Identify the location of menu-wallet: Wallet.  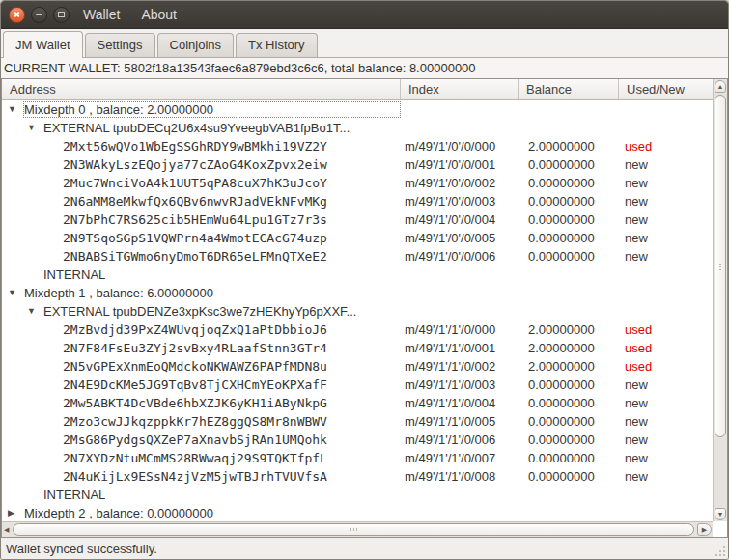
(101, 14).